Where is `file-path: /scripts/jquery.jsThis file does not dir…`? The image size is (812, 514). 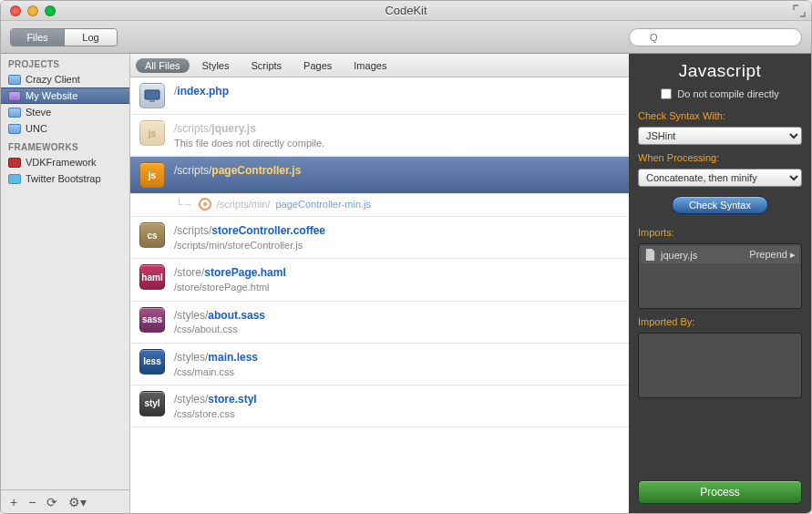 file-path: /scripts/jquery.jsThis file does not dir… is located at coordinates (250, 135).